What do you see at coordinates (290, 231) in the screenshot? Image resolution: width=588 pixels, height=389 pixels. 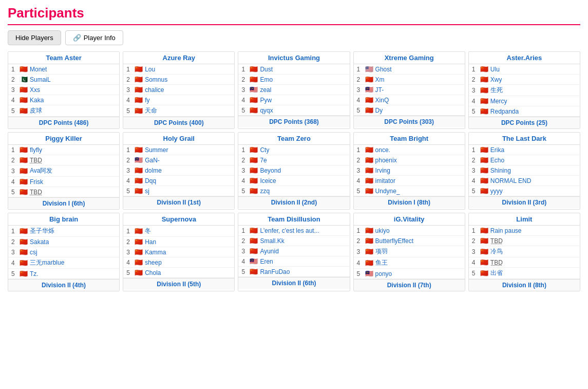 I see `player-name: L'enfer, c'est les aut...` at bounding box center [290, 231].